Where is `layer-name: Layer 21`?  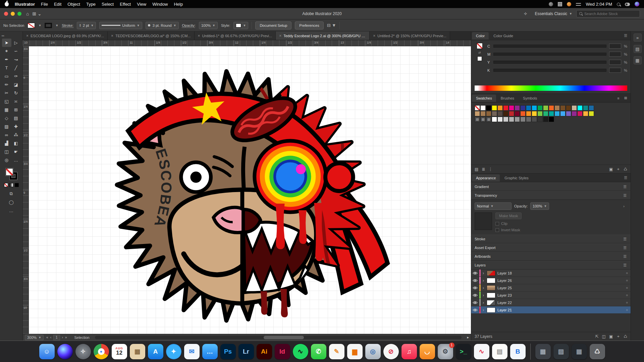
layer-name: Layer 21 is located at coordinates (560, 310).